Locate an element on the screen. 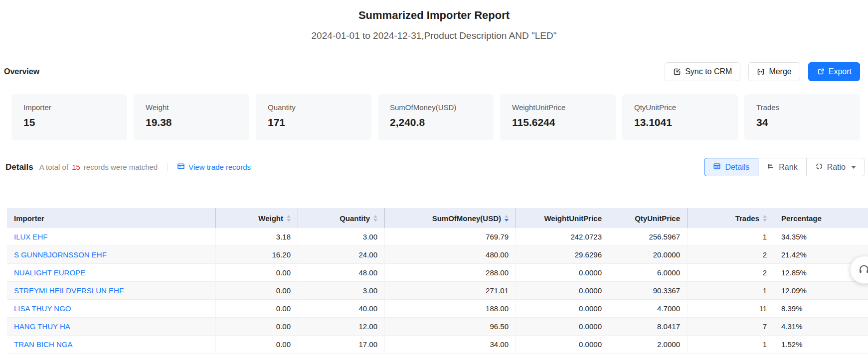 This screenshot has height=356, width=868. column-header-percentage: Percentage is located at coordinates (821, 218).